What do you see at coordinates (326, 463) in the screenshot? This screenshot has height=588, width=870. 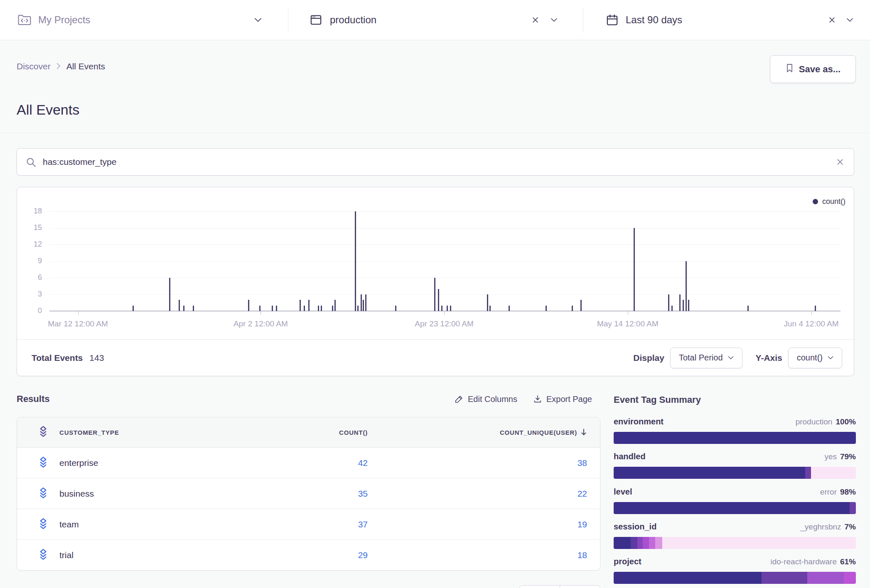 I see `count-cell-link: 42` at bounding box center [326, 463].